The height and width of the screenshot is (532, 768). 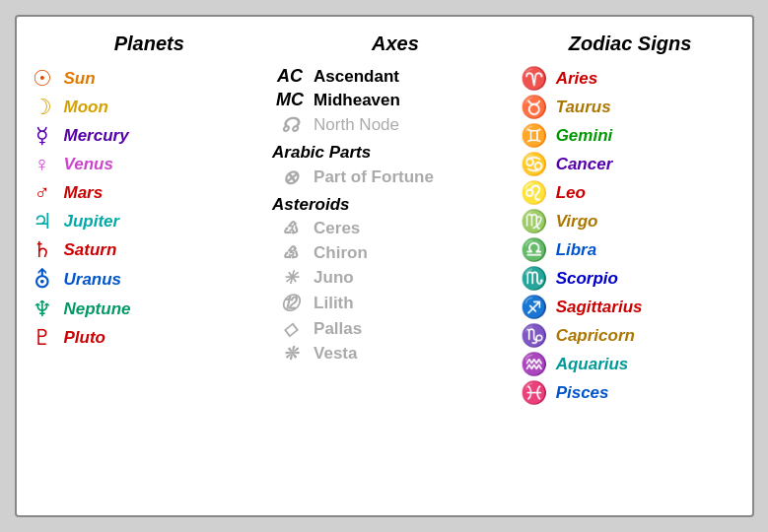 I want to click on planet-row: ☉Sun, so click(x=150, y=79).